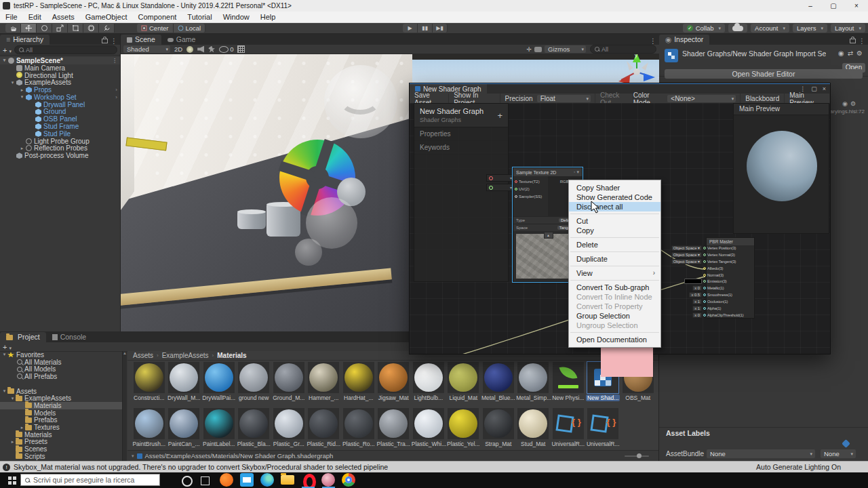  What do you see at coordinates (115, 61) in the screenshot?
I see `prefab-open-icon: ⋮` at bounding box center [115, 61].